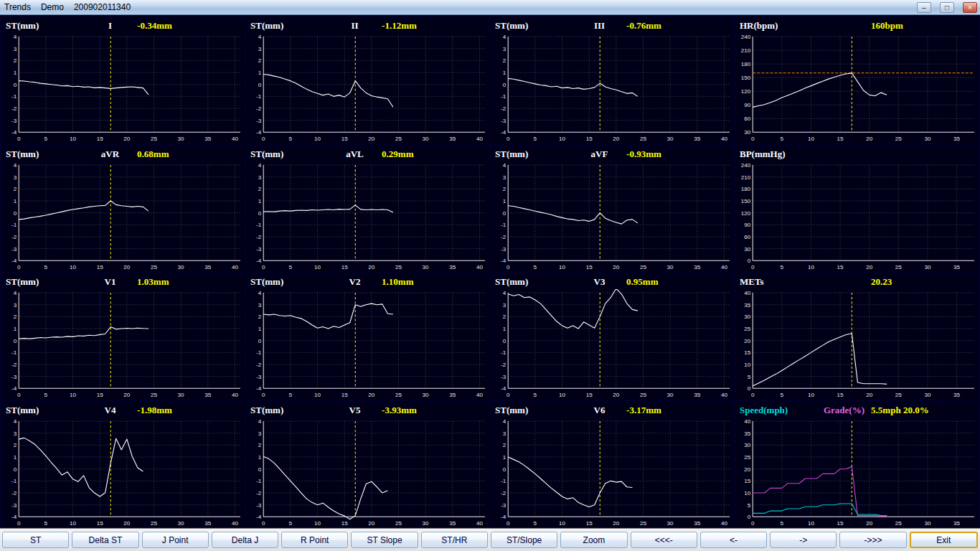 This screenshot has width=980, height=551. I want to click on chart-value: 5.5mph 20.0%, so click(923, 410).